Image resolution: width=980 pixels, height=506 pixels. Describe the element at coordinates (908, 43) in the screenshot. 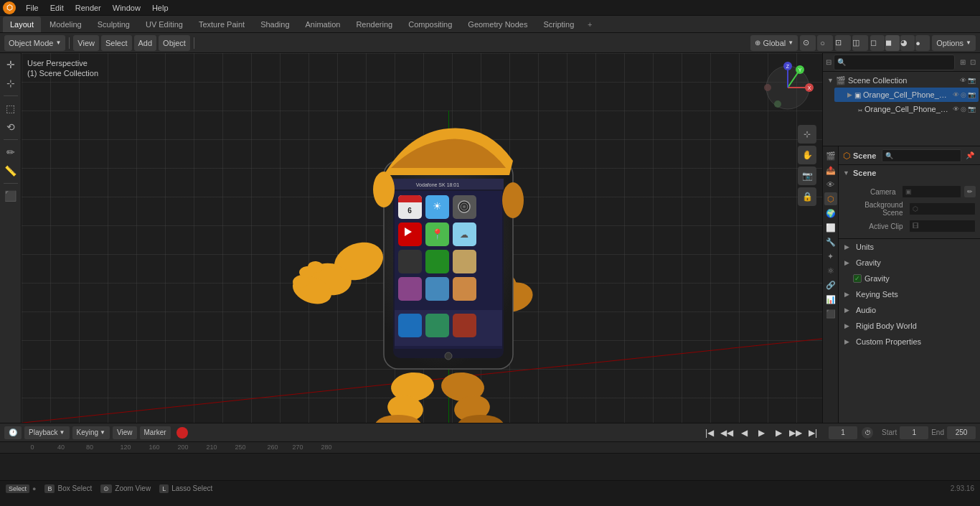

I see `shading-mat: ◕` at that location.